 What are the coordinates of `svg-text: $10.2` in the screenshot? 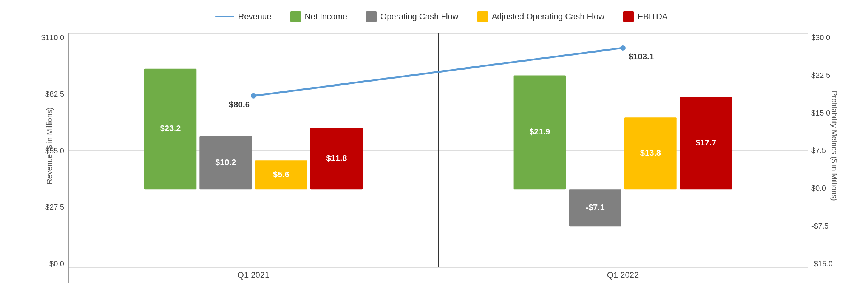 It's located at (226, 162).